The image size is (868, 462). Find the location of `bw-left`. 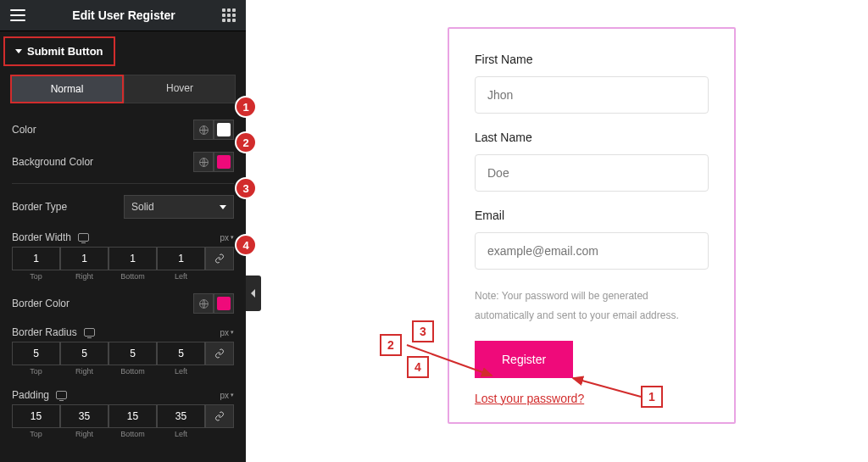

bw-left is located at coordinates (181, 259).